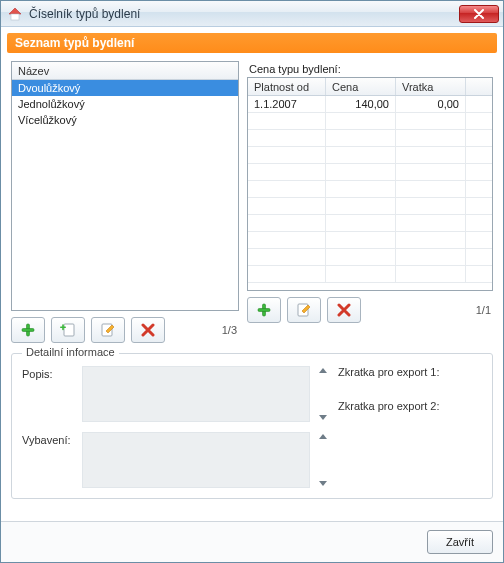 The image size is (504, 563). I want to click on edit-type-button, so click(108, 330).